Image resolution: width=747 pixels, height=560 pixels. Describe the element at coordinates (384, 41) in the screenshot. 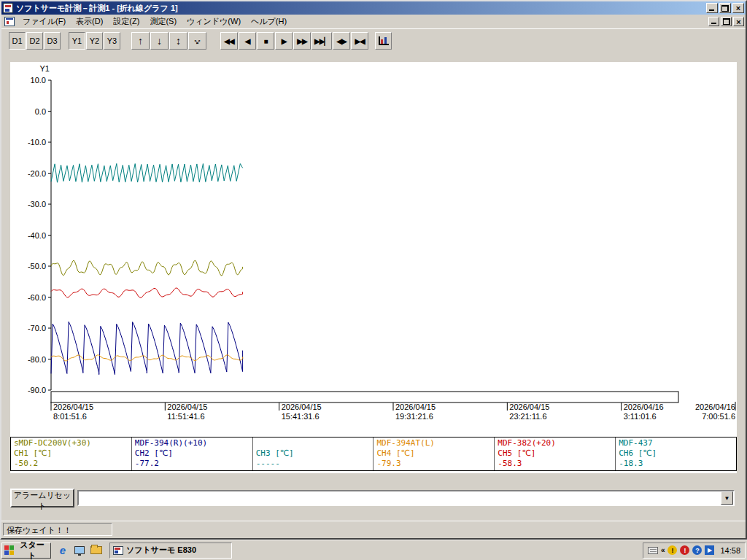

I see `mini-graph-icon` at that location.